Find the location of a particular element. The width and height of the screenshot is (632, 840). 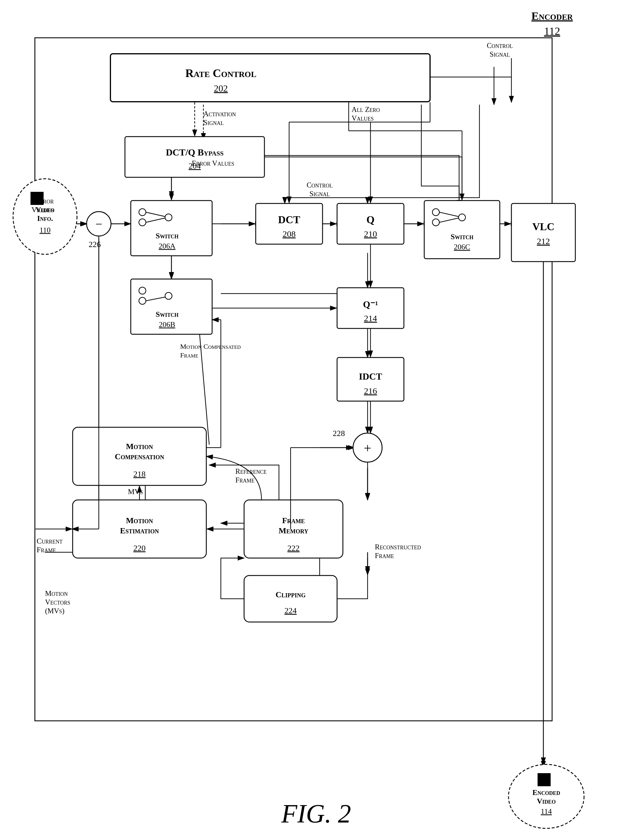

svg-text: 216 is located at coordinates (370, 391).